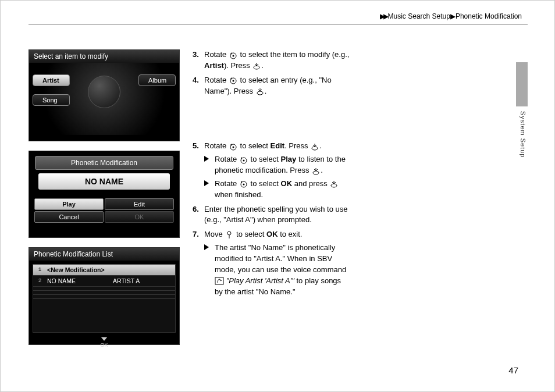 The image size is (555, 392). I want to click on screenshot-select-item: Select an item to modify Artist Album So…, so click(104, 95).